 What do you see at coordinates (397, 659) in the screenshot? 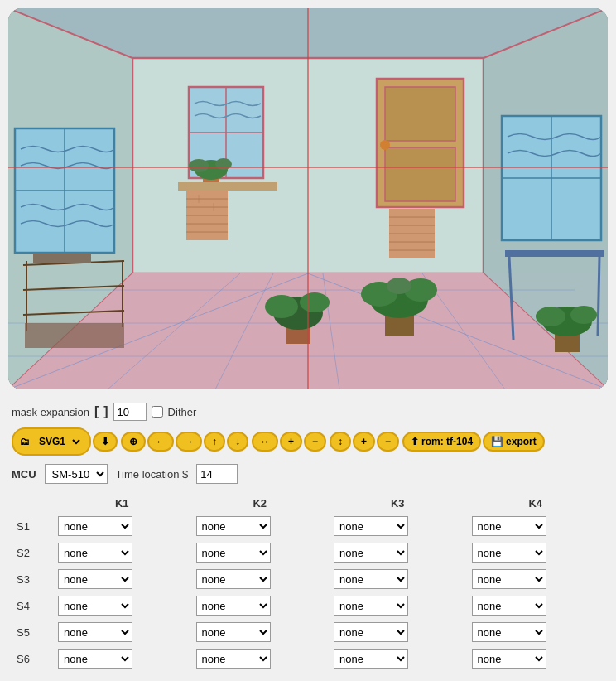
I see `cell-s6-k3: noneinput1input2input3` at bounding box center [397, 659].